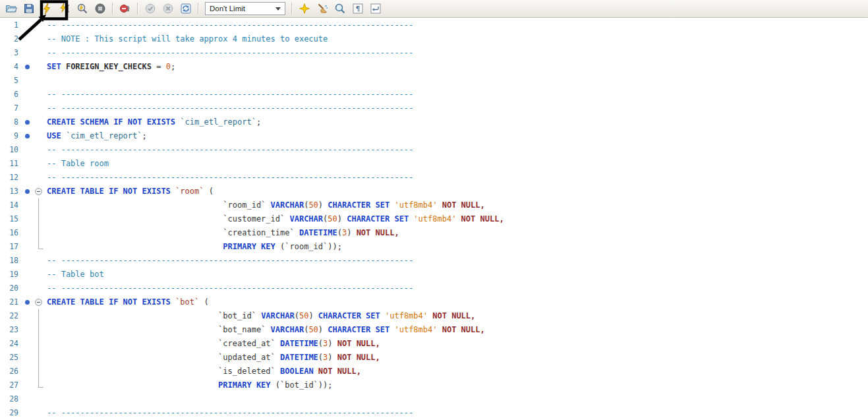 This screenshot has width=868, height=420. I want to click on toggle-word-wrap-button, so click(376, 9).